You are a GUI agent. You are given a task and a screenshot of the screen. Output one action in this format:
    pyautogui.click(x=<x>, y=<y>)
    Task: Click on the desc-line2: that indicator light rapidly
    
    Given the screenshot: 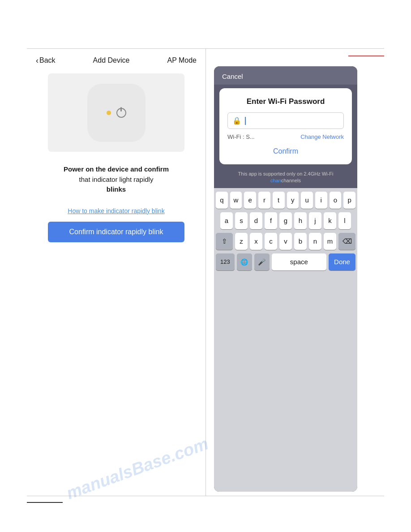 What is the action you would take?
    pyautogui.click(x=116, y=179)
    